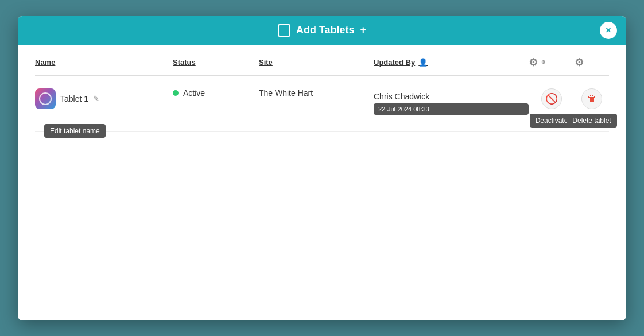 The height and width of the screenshot is (336, 644). Describe the element at coordinates (104, 63) in the screenshot. I see `col-name-header: Name` at that location.